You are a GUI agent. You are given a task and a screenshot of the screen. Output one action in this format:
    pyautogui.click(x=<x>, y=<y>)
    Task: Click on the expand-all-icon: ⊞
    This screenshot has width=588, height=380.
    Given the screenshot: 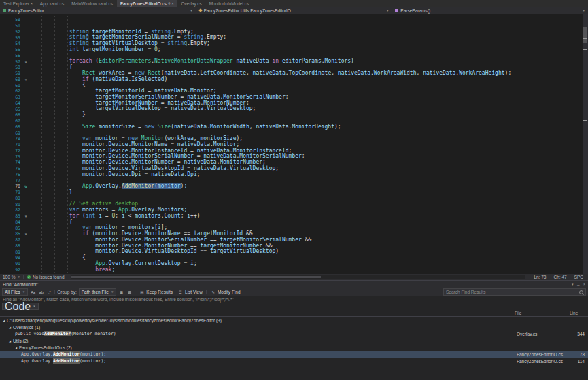 What is the action you would take?
    pyautogui.click(x=121, y=292)
    